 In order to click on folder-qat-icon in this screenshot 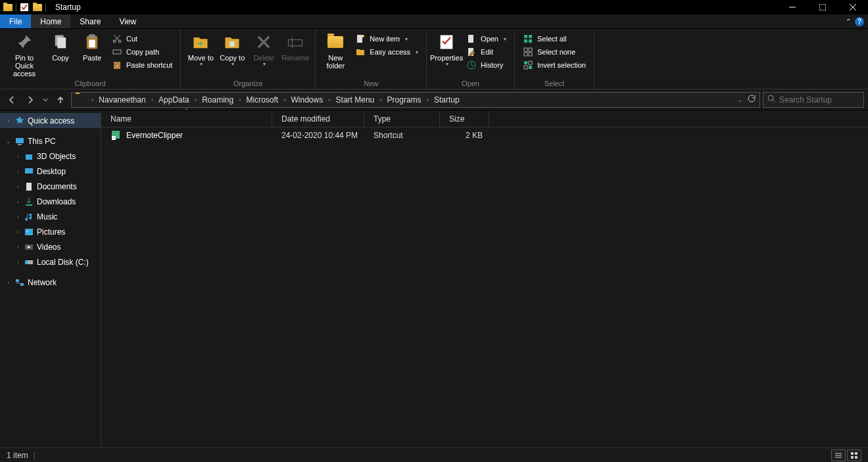, I will do `click(37, 7)`.